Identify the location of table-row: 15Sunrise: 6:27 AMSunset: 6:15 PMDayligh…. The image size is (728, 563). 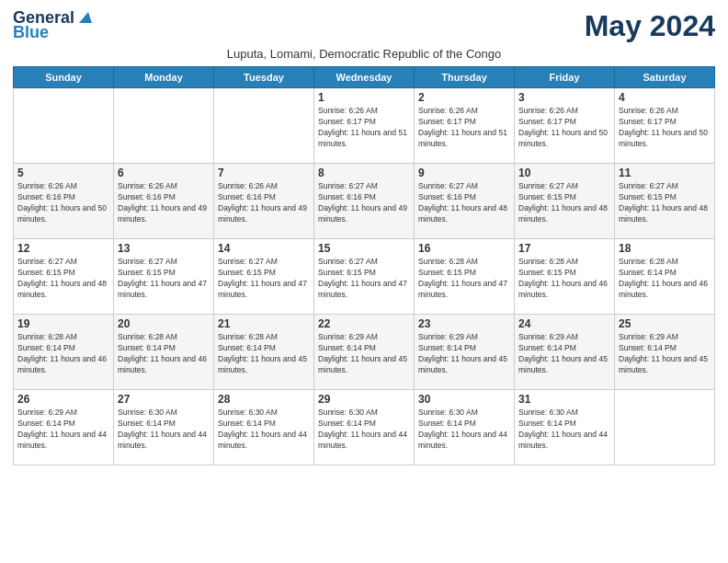
(364, 277).